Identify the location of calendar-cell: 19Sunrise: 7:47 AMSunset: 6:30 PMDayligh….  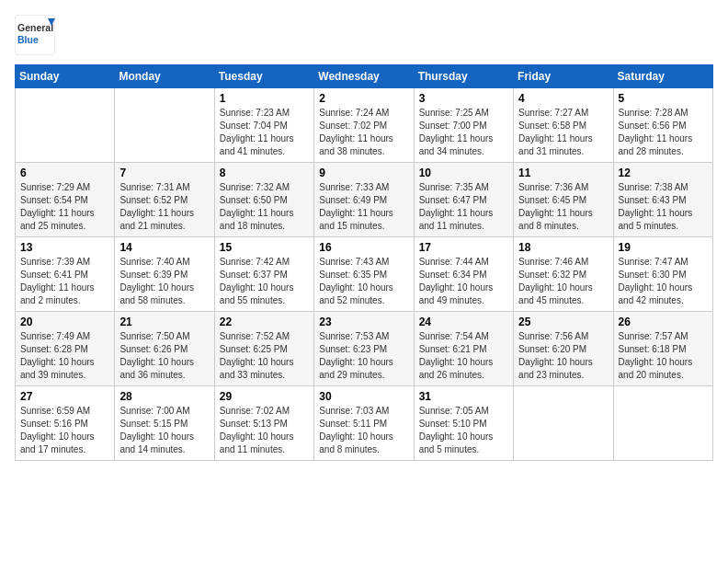
(663, 274).